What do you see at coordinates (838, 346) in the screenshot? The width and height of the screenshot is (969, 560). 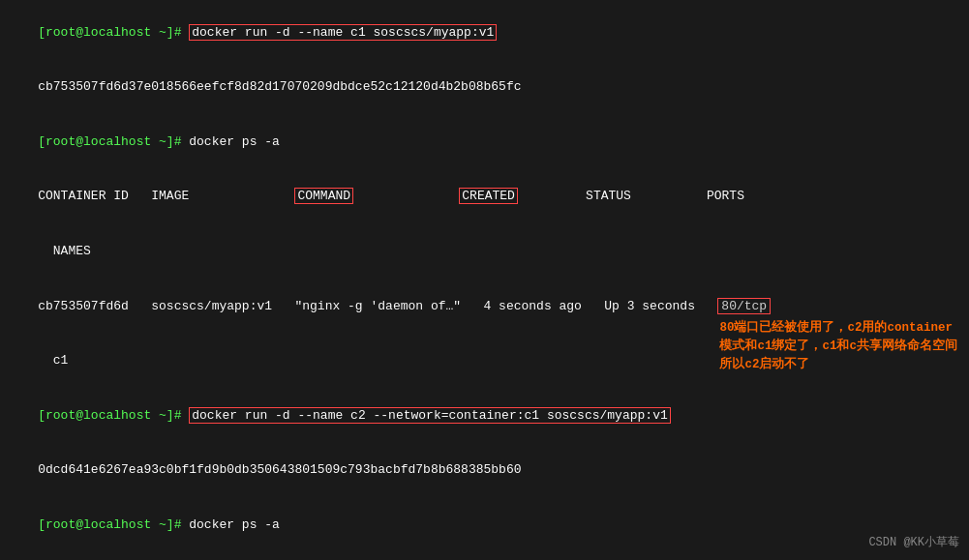 I see `annotation-box: 80端口已经被使用了，c2用的container 模式和c1绑定了，c1和c共享…` at bounding box center [838, 346].